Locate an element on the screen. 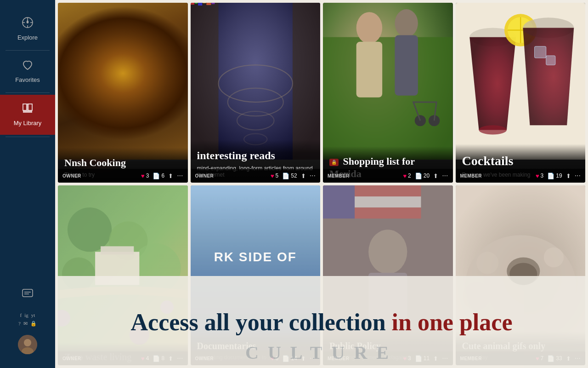  card-footer-1: OWNER ♥ 3 📄 6 ⬆ ··· is located at coordinates (123, 176).